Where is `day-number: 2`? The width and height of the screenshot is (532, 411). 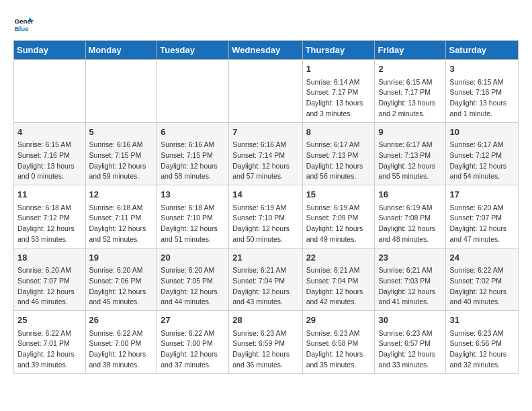
day-number: 2 is located at coordinates (410, 69).